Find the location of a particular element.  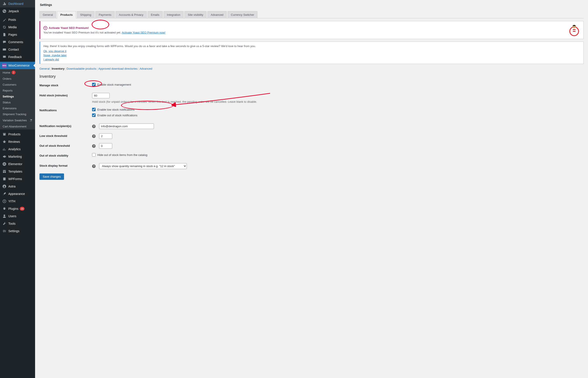

feedback-icon is located at coordinates (4, 57).